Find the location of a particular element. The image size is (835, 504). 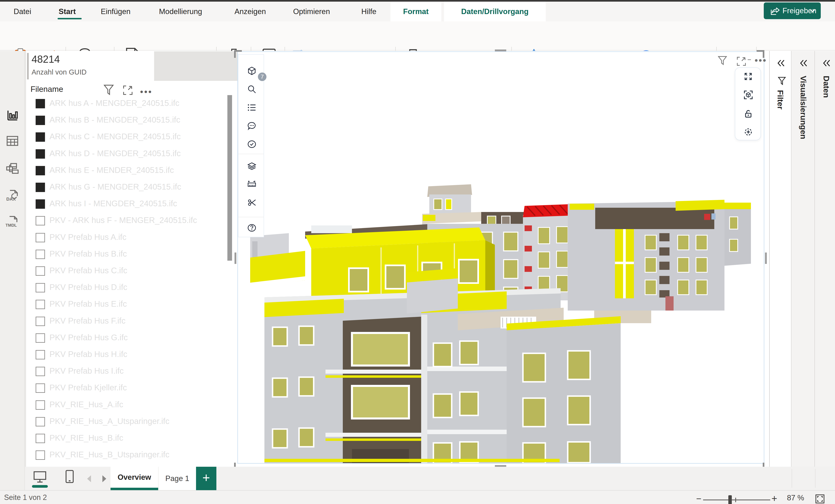

slicer-item: PKV_RIE_Hus_B.ifc is located at coordinates (131, 440).